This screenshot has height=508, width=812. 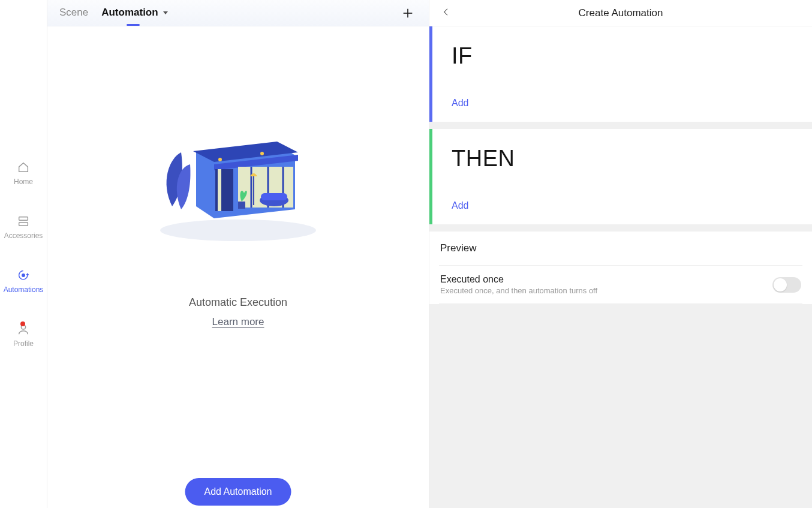 What do you see at coordinates (238, 179) in the screenshot?
I see `house-illustration-icon` at bounding box center [238, 179].